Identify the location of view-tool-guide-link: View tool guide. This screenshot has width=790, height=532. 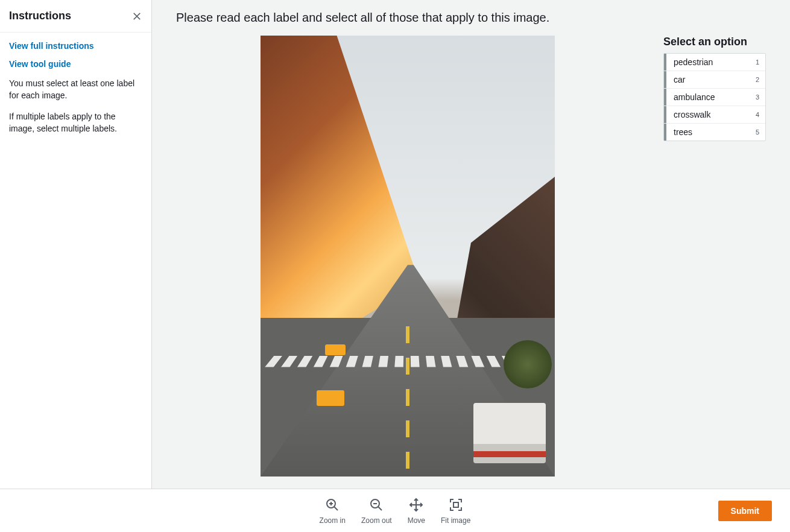
(76, 64).